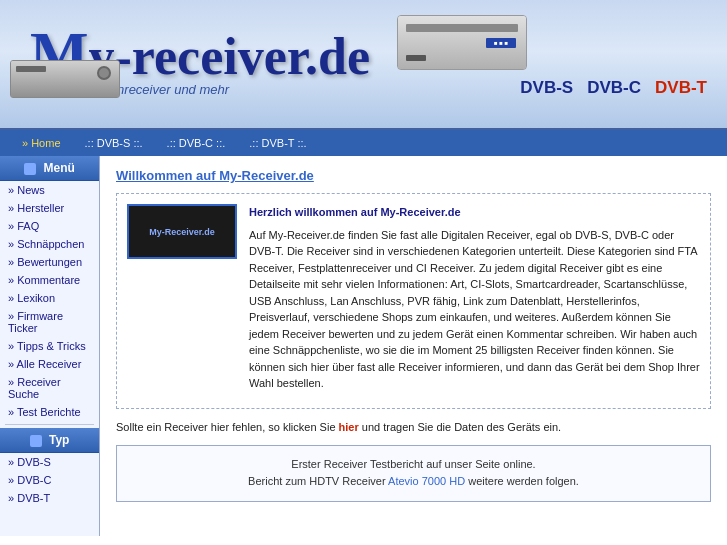  I want to click on news-line2: Bericht zum HDTV Receiver Atevio 7000 HD…, so click(414, 482).